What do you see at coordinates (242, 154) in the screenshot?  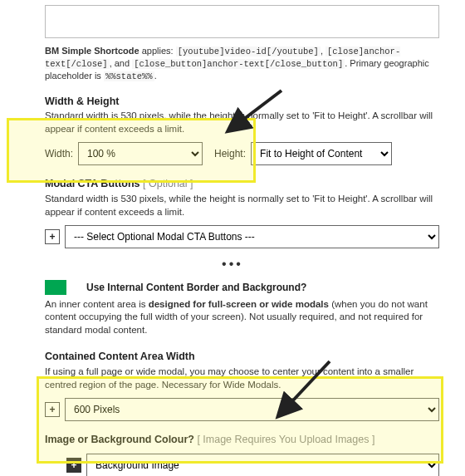 I see `width-height-row: Width: 100 % Height: Fit to Height of Co…` at bounding box center [242, 154].